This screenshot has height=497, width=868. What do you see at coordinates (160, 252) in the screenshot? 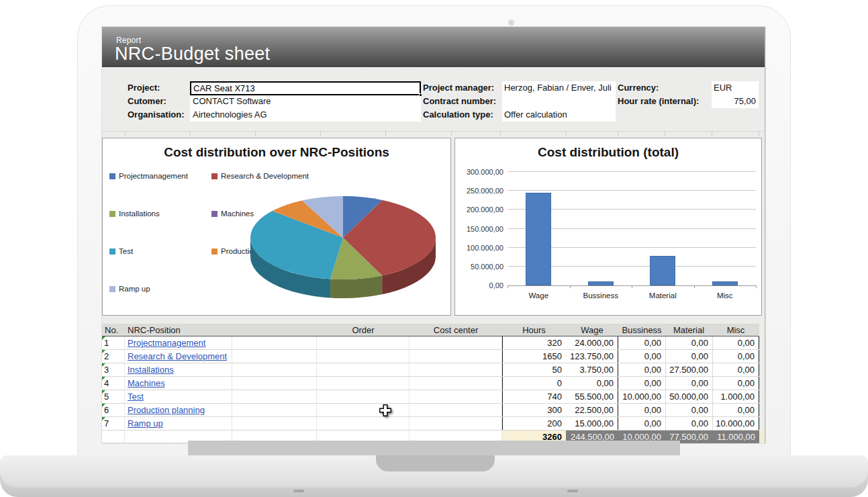
I see `legend-item: Test` at bounding box center [160, 252].